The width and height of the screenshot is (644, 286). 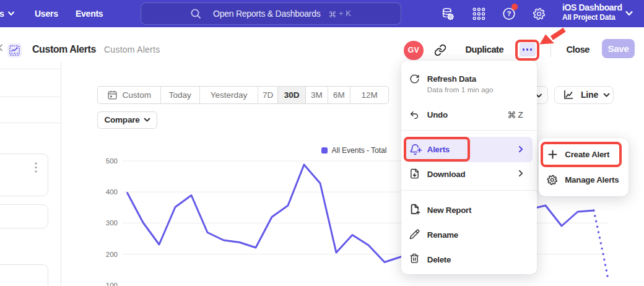 I want to click on svg-text: 500, so click(x=111, y=161).